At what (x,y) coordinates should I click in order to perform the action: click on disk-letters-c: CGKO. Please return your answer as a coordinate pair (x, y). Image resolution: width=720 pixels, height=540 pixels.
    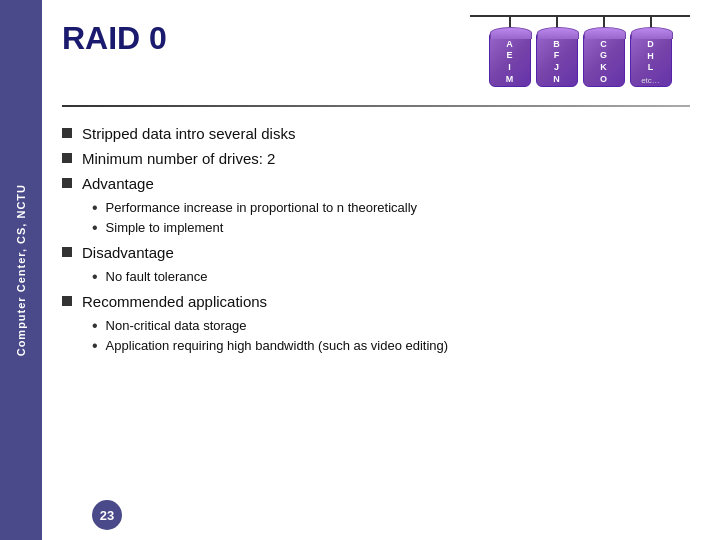
    Looking at the image, I should click on (604, 62).